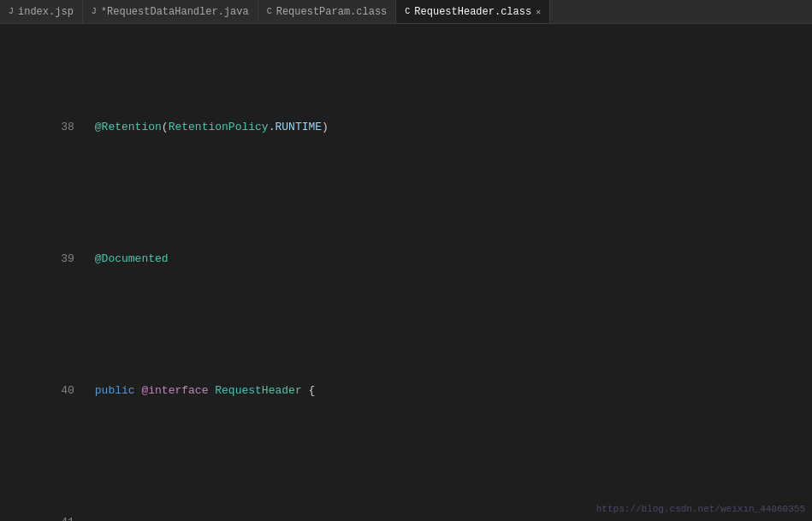 This screenshot has width=812, height=521. Describe the element at coordinates (538, 12) in the screenshot. I see `tab-close-icon: ✕` at that location.